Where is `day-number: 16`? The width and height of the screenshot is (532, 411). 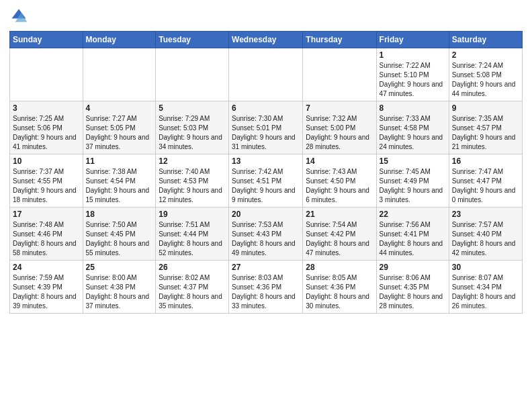
day-number: 16 is located at coordinates (486, 161).